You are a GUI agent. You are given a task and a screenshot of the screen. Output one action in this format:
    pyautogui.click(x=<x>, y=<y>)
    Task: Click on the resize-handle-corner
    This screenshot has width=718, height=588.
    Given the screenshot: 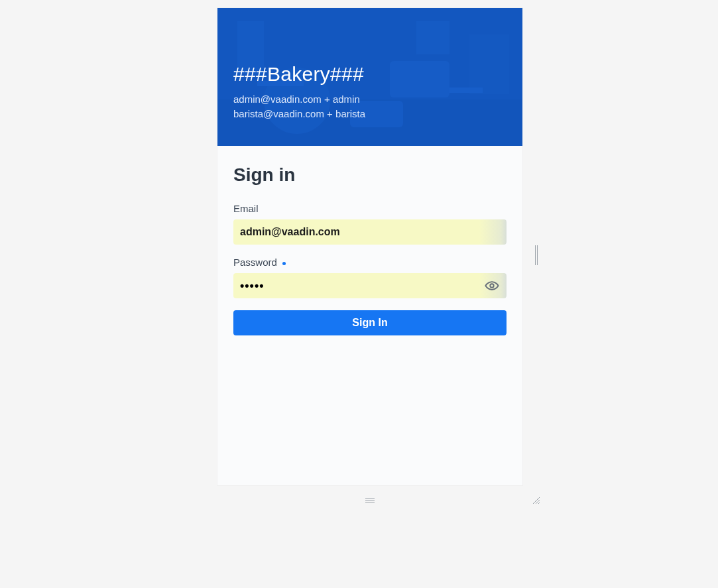 What is the action you would take?
    pyautogui.click(x=536, y=500)
    